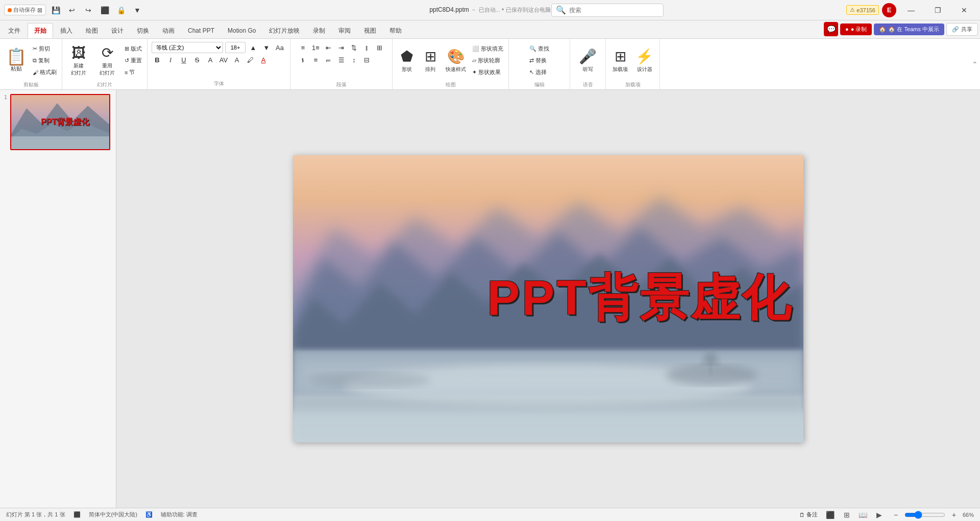  Describe the element at coordinates (925, 515) in the screenshot. I see `zoom-slider` at that location.